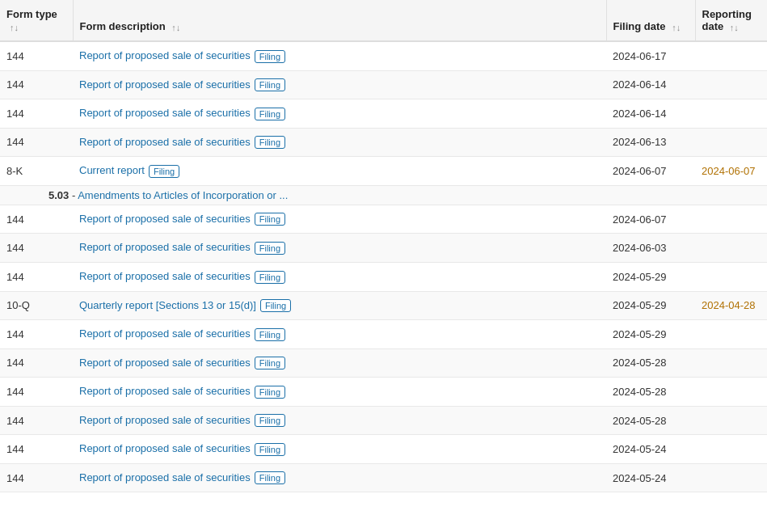 The image size is (767, 532). I want to click on col-header-filing-date: Filing date ↑↓, so click(651, 21).